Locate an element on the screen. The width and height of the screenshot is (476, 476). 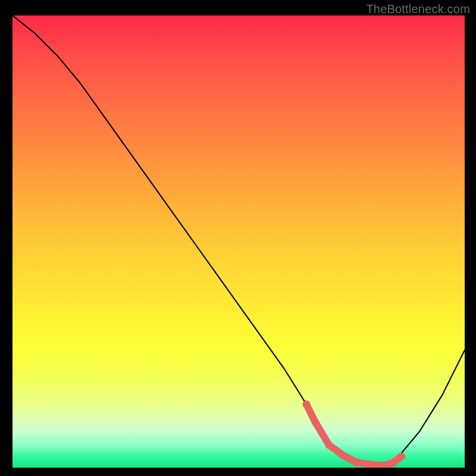
optimal-range-band is located at coordinates (354, 436).